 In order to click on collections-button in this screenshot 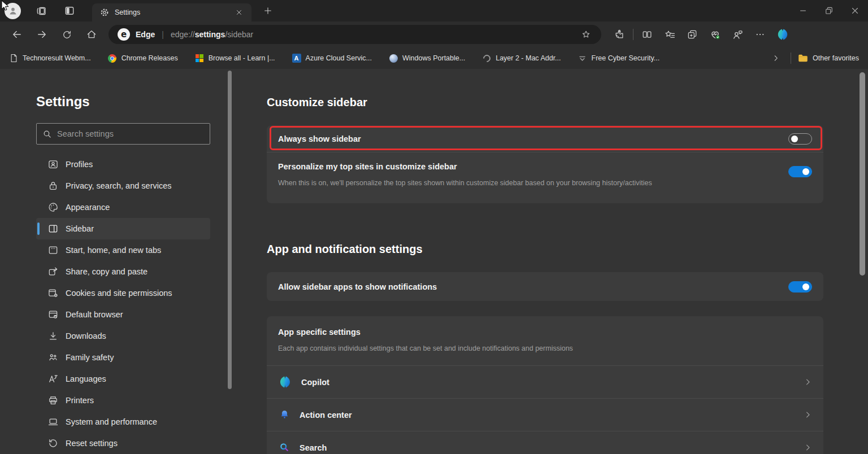, I will do `click(692, 34)`.